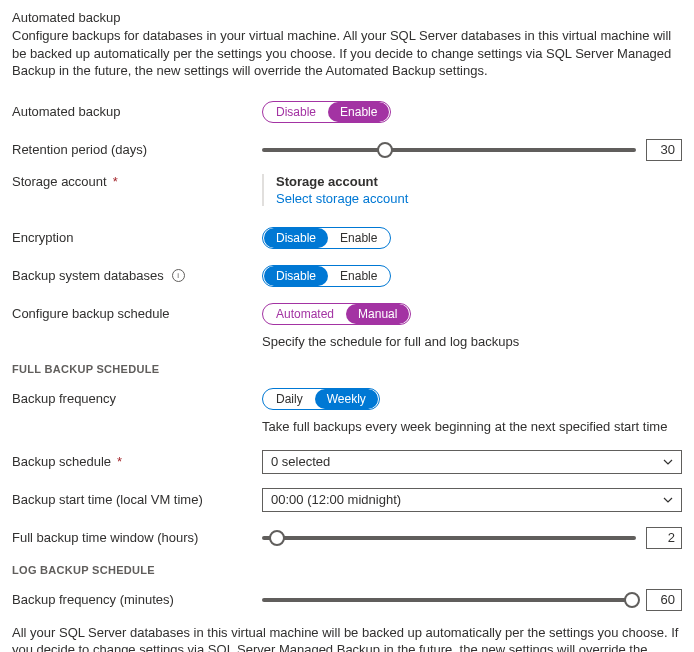  I want to click on footer-text: All your SQL Server databases in this vi…, so click(347, 638).